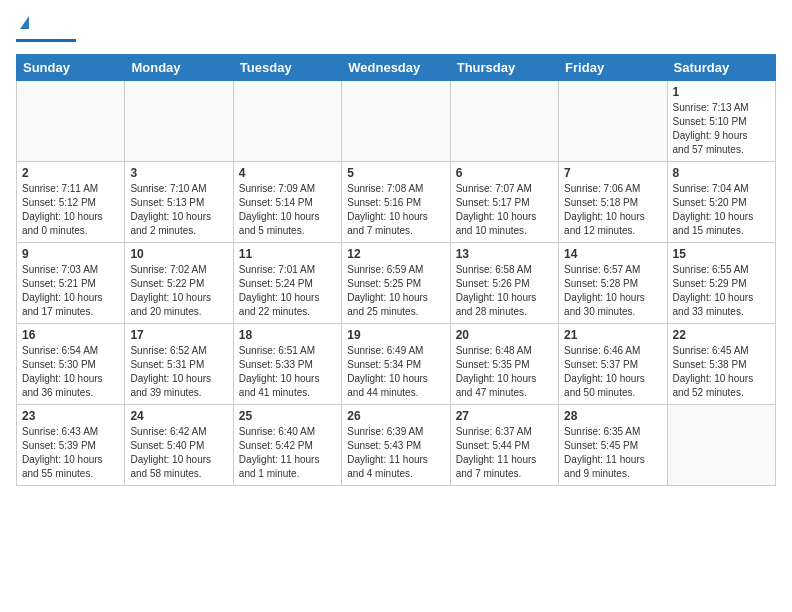 This screenshot has height=612, width=792. I want to click on calendar-day-cell: 18Sunrise: 6:51 AM Sunset: 5:33 PM Dayli…, so click(287, 364).